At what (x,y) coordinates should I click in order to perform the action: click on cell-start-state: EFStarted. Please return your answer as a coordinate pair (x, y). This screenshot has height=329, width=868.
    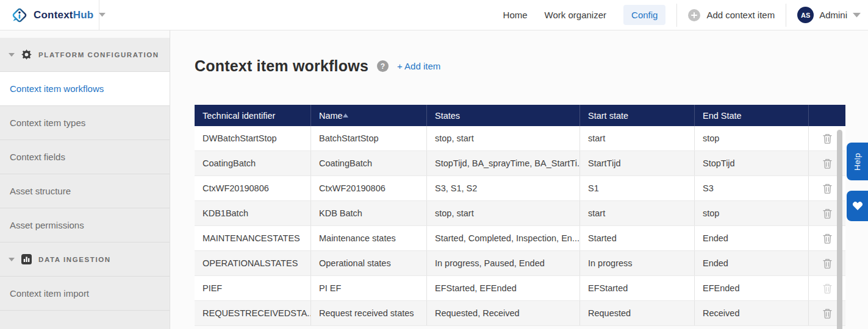
    Looking at the image, I should click on (637, 288).